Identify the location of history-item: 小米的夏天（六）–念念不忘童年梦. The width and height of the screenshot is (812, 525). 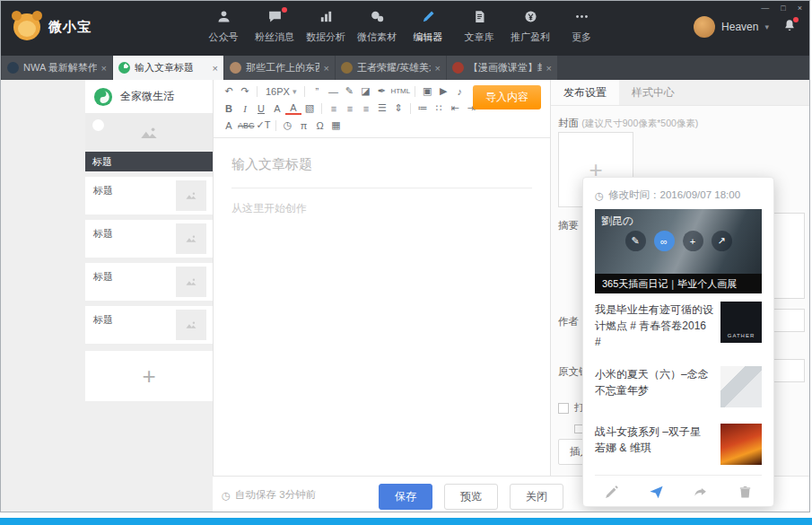
(678, 387).